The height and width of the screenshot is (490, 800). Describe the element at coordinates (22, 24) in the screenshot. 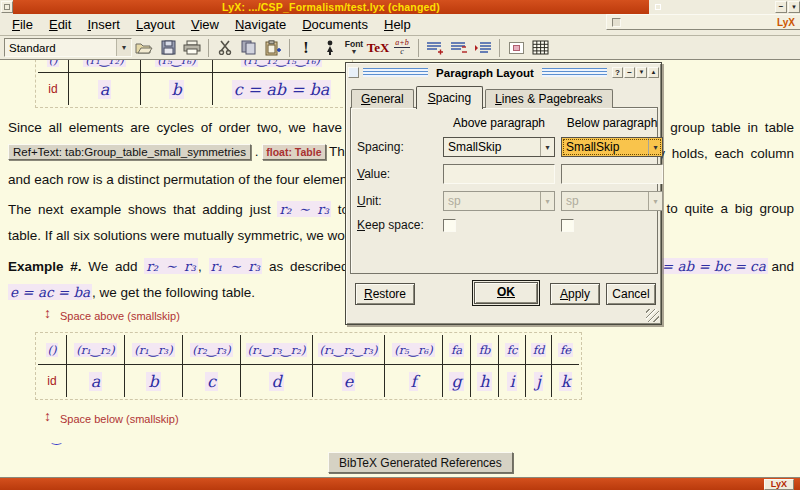

I see `menu-file: File` at that location.